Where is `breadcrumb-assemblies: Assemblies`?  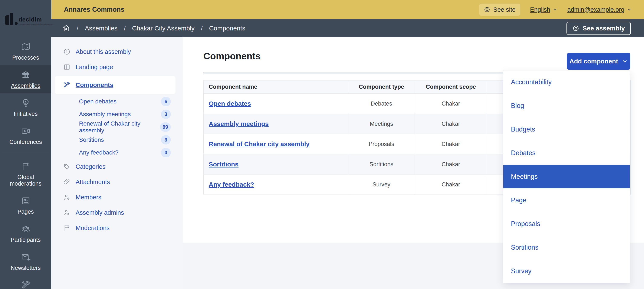 breadcrumb-assemblies: Assemblies is located at coordinates (101, 28).